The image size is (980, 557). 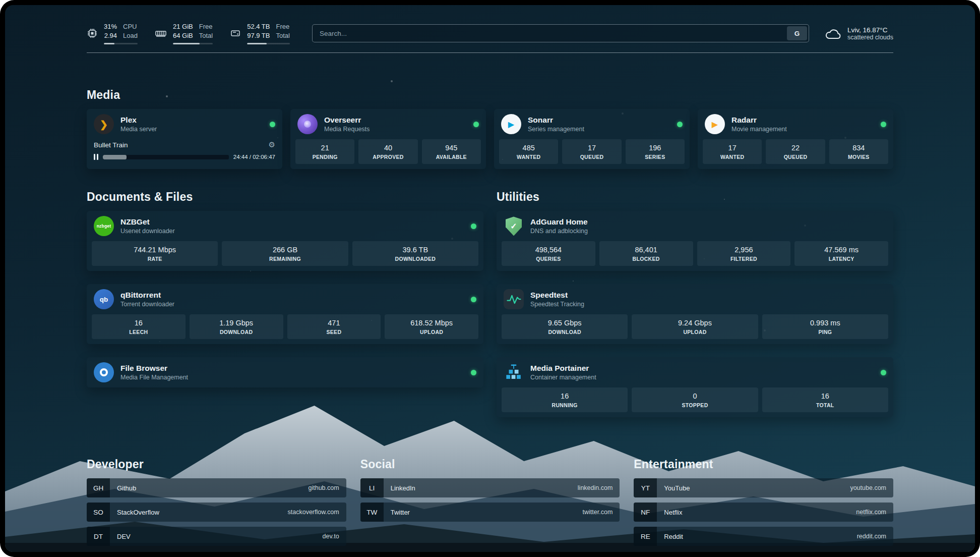 I want to click on filebrowser-icon, so click(x=104, y=372).